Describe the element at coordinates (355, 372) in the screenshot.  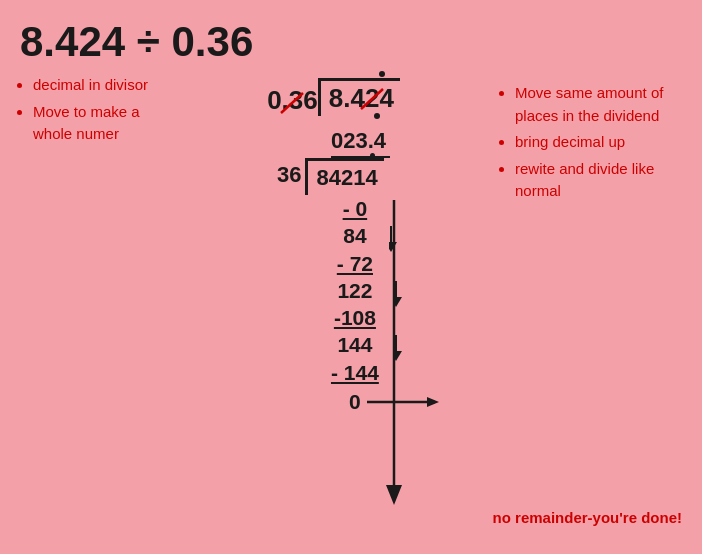
I see `step-subtract-144: - 144` at that location.